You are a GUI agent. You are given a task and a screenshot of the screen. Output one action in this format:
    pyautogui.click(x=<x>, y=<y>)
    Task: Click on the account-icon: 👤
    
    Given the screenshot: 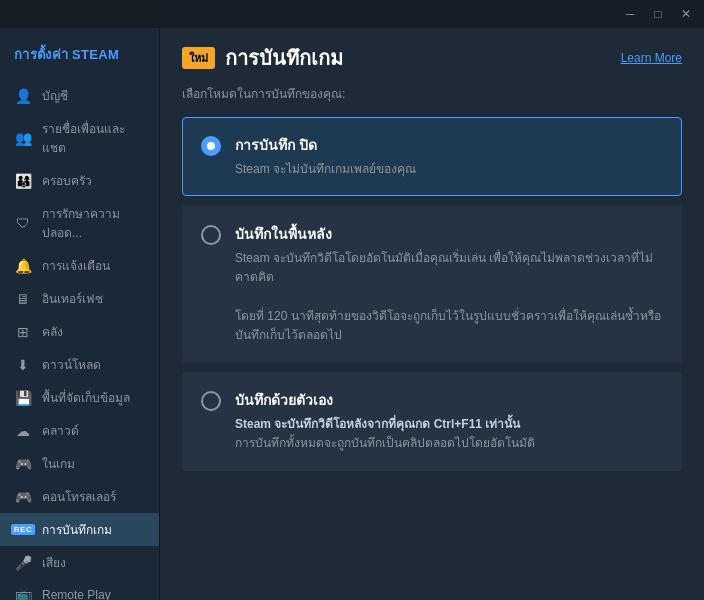 What is the action you would take?
    pyautogui.click(x=23, y=96)
    